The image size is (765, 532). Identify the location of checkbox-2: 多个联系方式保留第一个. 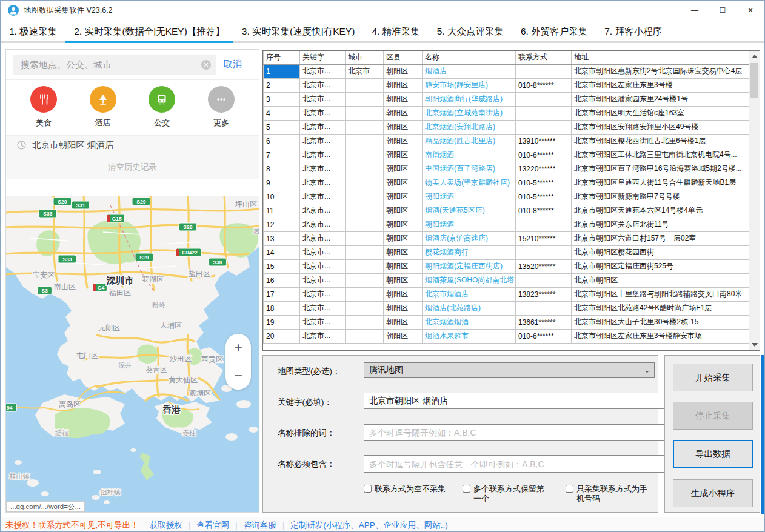
(506, 494).